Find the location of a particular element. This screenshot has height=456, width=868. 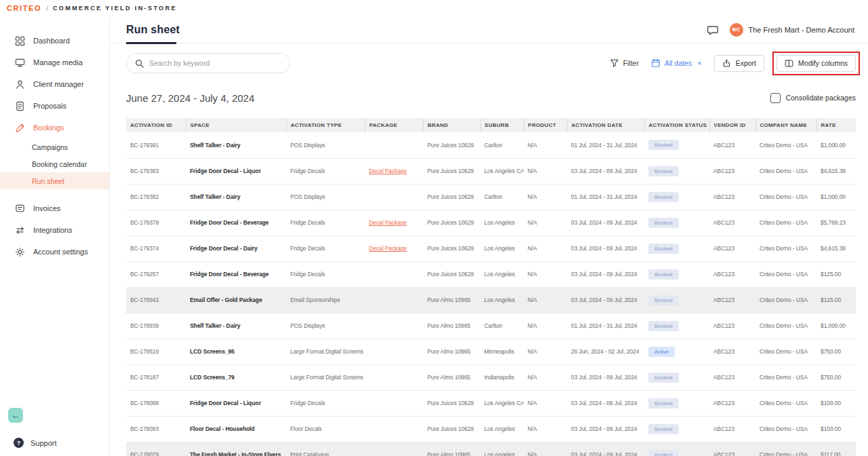

table-row: BC-178939Shelf Talker - DairyPOS Display… is located at coordinates (491, 326).